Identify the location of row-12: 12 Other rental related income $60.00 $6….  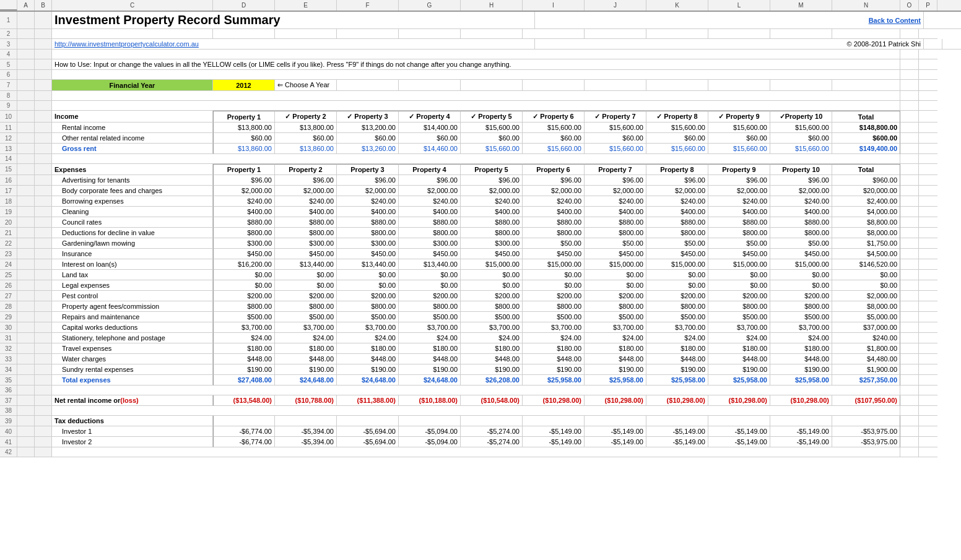
(480, 139).